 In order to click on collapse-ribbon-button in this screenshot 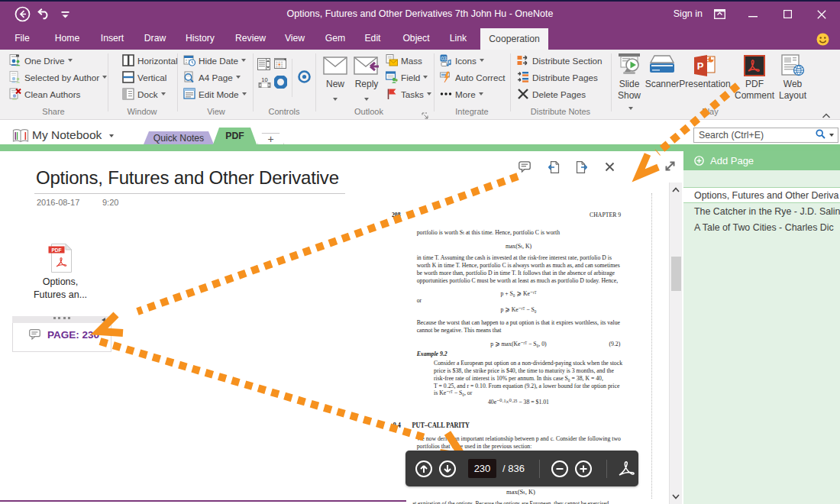, I will do `click(826, 112)`.